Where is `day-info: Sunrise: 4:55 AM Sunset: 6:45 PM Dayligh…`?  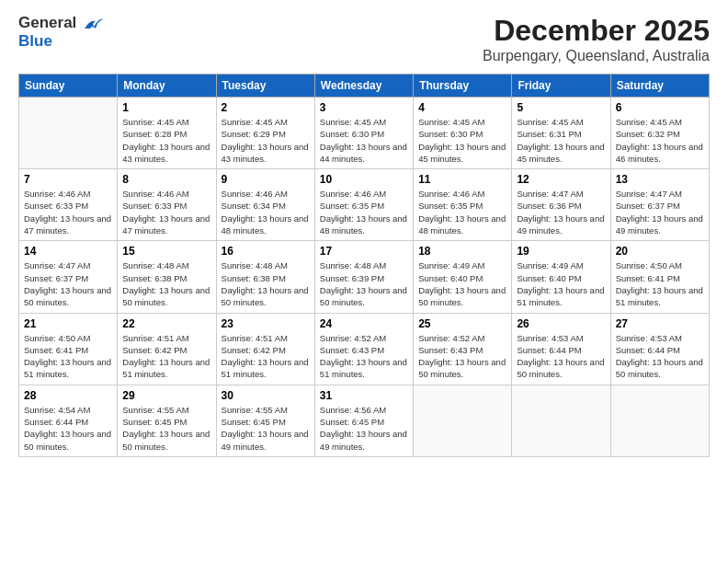
day-info: Sunrise: 4:55 AM Sunset: 6:45 PM Dayligh… is located at coordinates (166, 429).